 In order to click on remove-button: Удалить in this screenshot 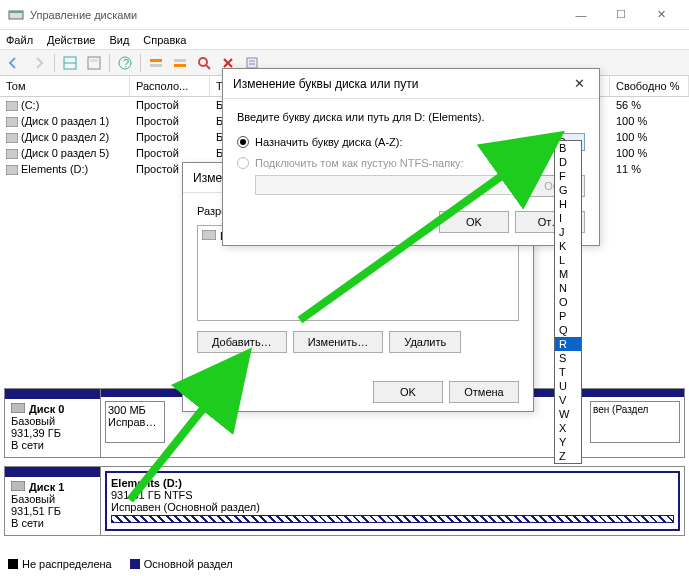, I will do `click(425, 342)`.